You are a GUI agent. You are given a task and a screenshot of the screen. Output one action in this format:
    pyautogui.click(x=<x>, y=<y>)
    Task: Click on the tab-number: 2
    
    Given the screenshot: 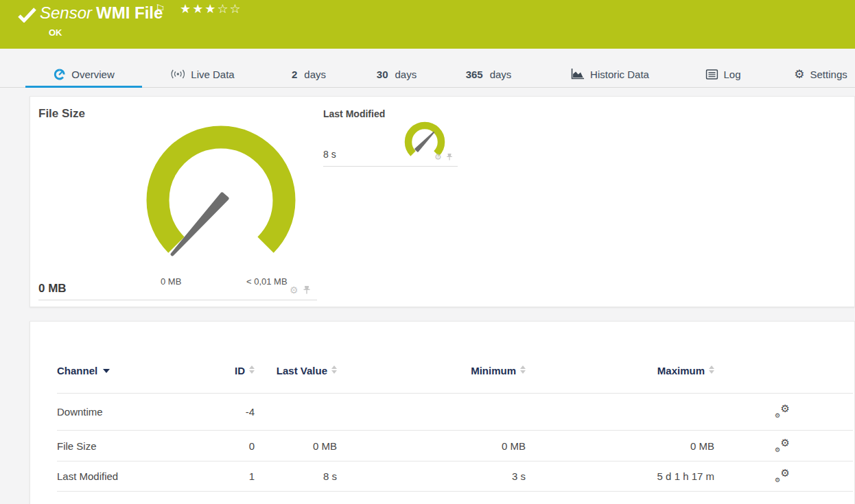 What is the action you would take?
    pyautogui.click(x=294, y=74)
    